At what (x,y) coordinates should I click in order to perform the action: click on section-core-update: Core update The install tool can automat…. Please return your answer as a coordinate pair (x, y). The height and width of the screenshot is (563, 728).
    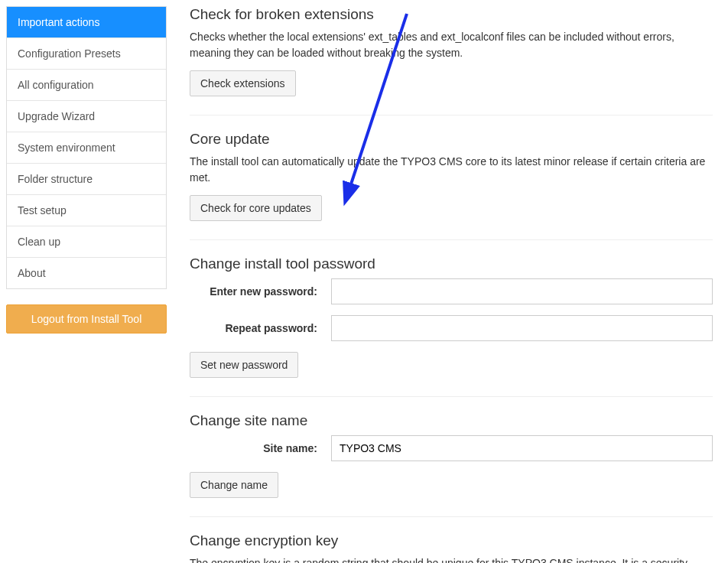
    Looking at the image, I should click on (451, 185).